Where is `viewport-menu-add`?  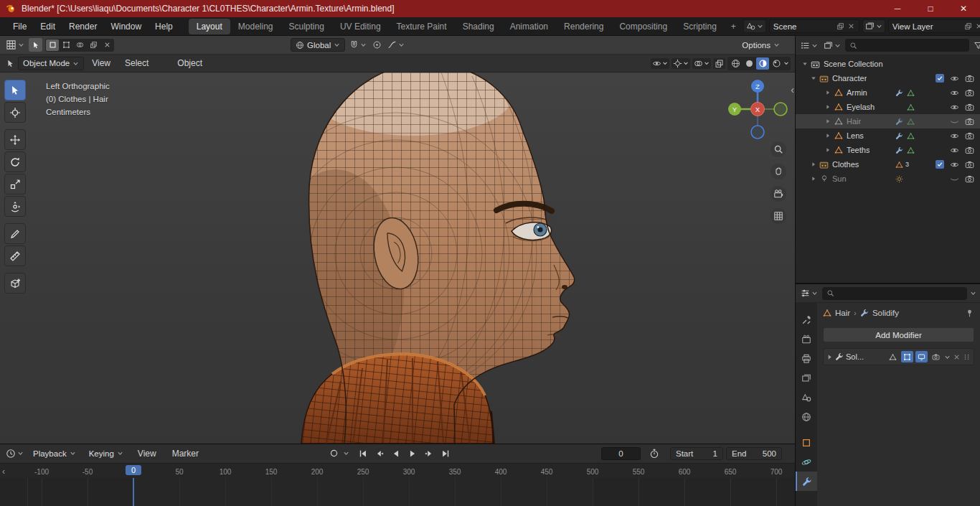
viewport-menu-add is located at coordinates (163, 63).